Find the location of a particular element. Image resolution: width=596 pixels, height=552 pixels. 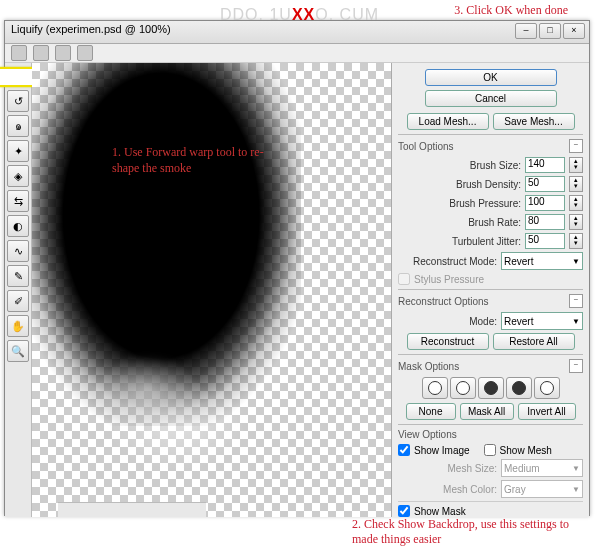

push-left-tool-icon: ⇆ is located at coordinates (18, 201).